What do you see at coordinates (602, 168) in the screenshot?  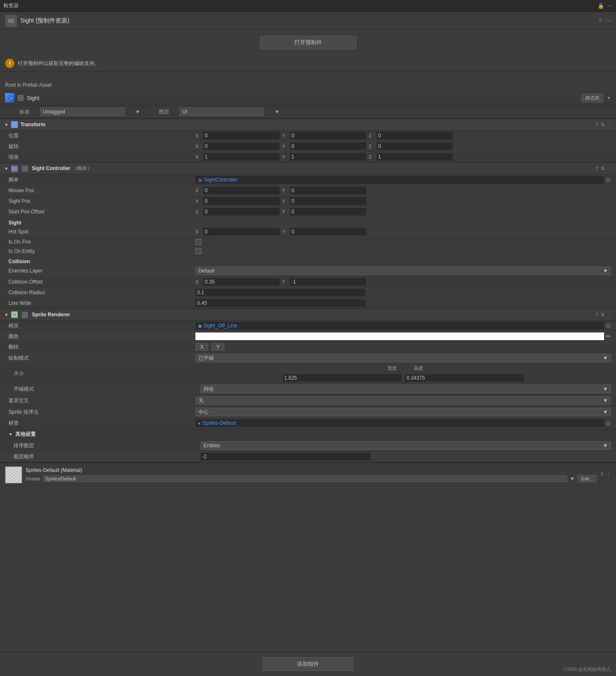 I see `sight-controller-settings-icon: ⇅` at bounding box center [602, 168].